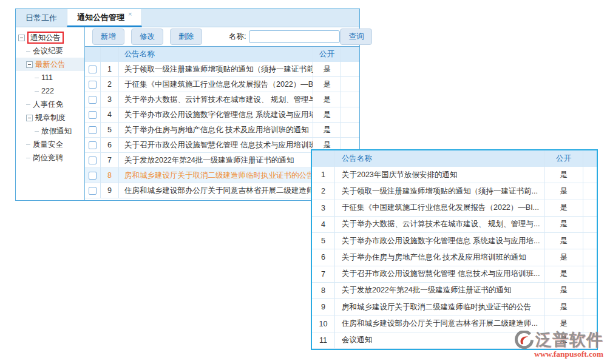 This screenshot has height=364, width=607. I want to click on table-row: 1关于领取一级注册建造师增项贴的通知（须持一建证书前...是, so click(222, 69).